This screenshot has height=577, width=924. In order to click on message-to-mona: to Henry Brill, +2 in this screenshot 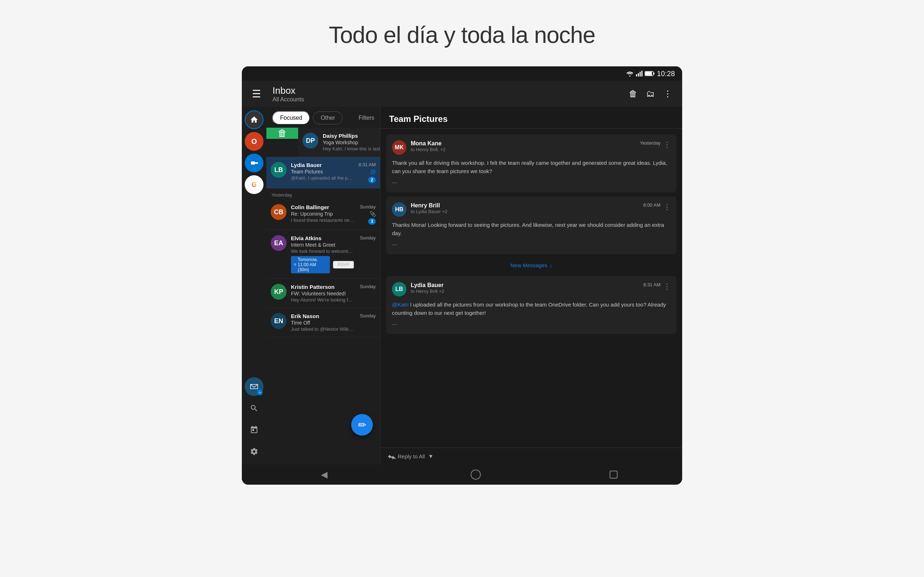, I will do `click(525, 150)`.